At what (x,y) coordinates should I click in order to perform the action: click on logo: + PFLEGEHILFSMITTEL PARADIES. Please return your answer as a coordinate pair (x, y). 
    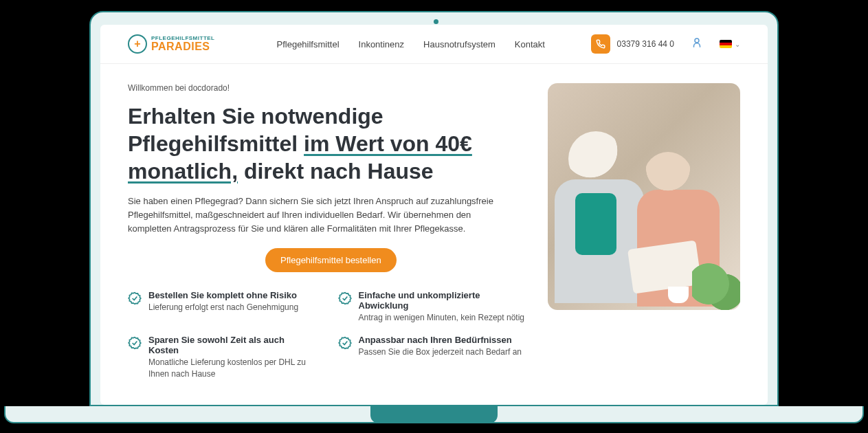
    Looking at the image, I should click on (172, 44).